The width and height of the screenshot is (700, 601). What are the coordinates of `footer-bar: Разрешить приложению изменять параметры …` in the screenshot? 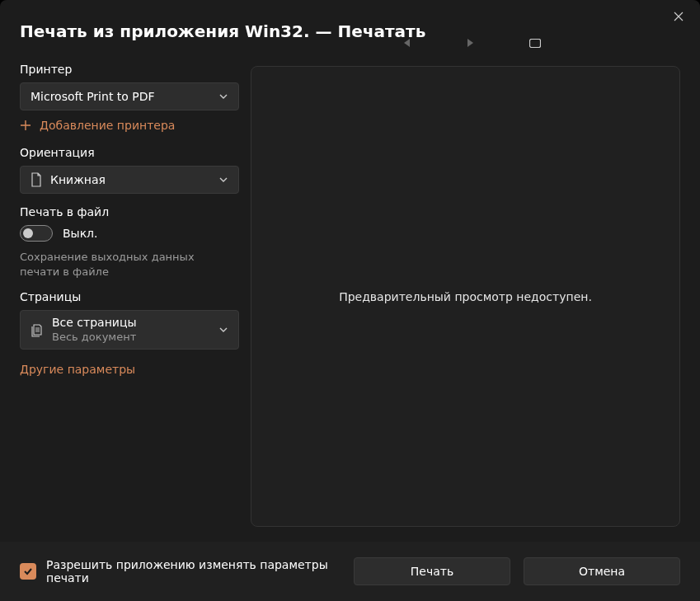 It's located at (350, 571).